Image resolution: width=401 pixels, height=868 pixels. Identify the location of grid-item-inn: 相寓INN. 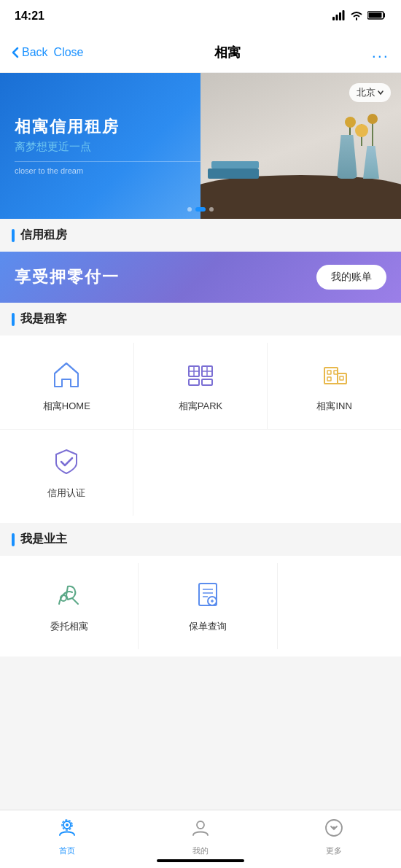
(334, 386).